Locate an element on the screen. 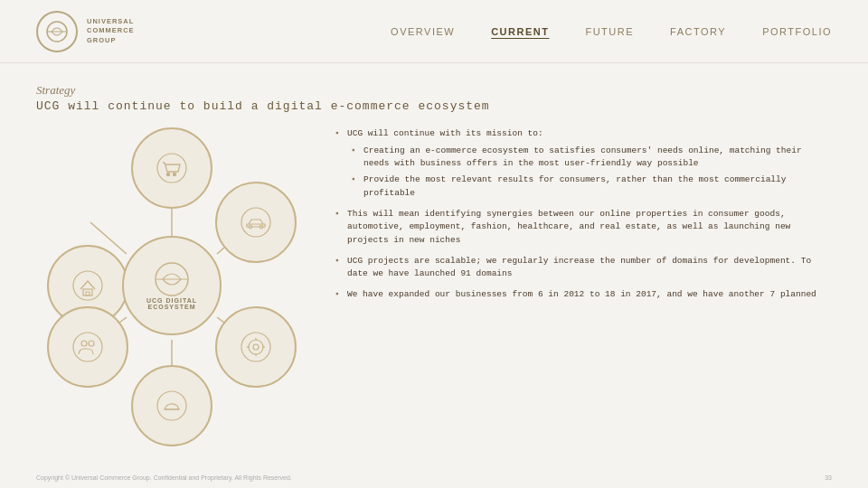 Image resolution: width=868 pixels, height=488 pixels. hex-automotive is located at coordinates (256, 222).